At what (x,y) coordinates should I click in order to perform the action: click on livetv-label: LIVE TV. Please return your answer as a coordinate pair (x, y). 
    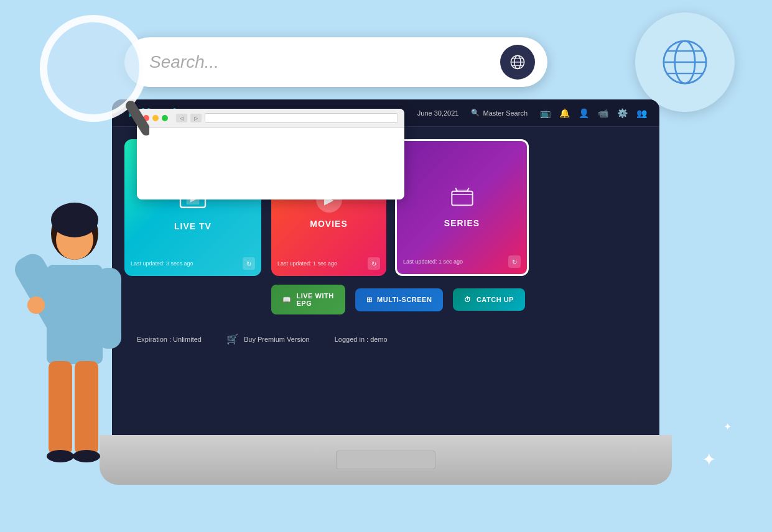
    Looking at the image, I should click on (193, 226).